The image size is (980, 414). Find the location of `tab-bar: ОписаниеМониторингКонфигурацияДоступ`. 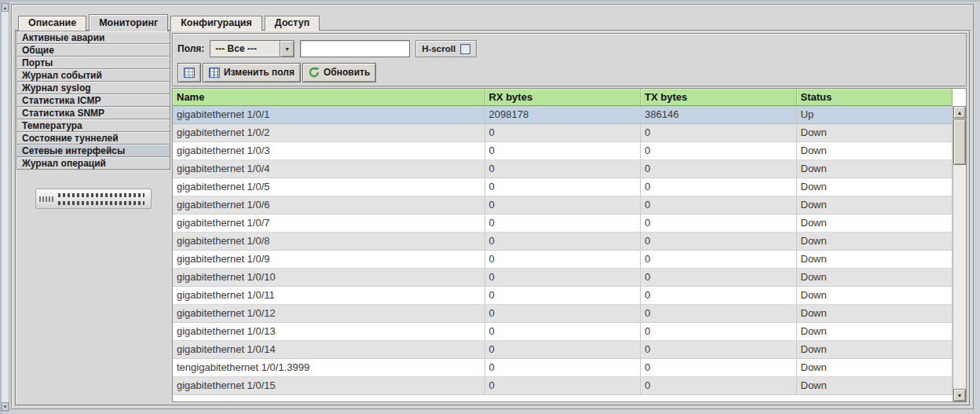

tab-bar: ОписаниеМониторингКонфигурацияДоступ is located at coordinates (169, 22).